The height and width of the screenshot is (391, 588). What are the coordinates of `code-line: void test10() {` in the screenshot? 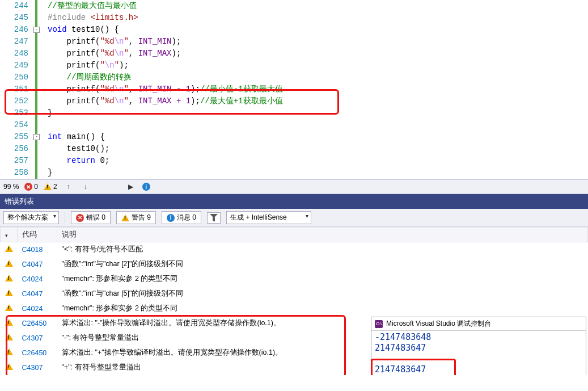 It's located at (318, 30).